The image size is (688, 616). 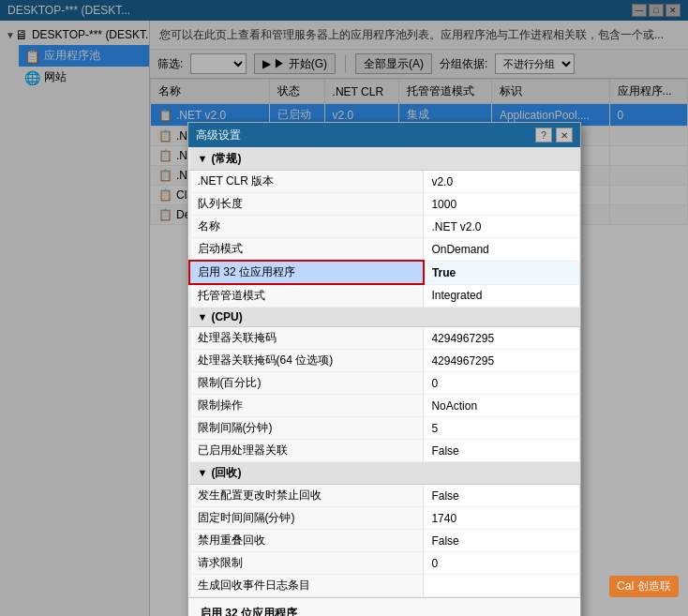 What do you see at coordinates (644, 586) in the screenshot?
I see `watermark-text: CaI 创造联` at bounding box center [644, 586].